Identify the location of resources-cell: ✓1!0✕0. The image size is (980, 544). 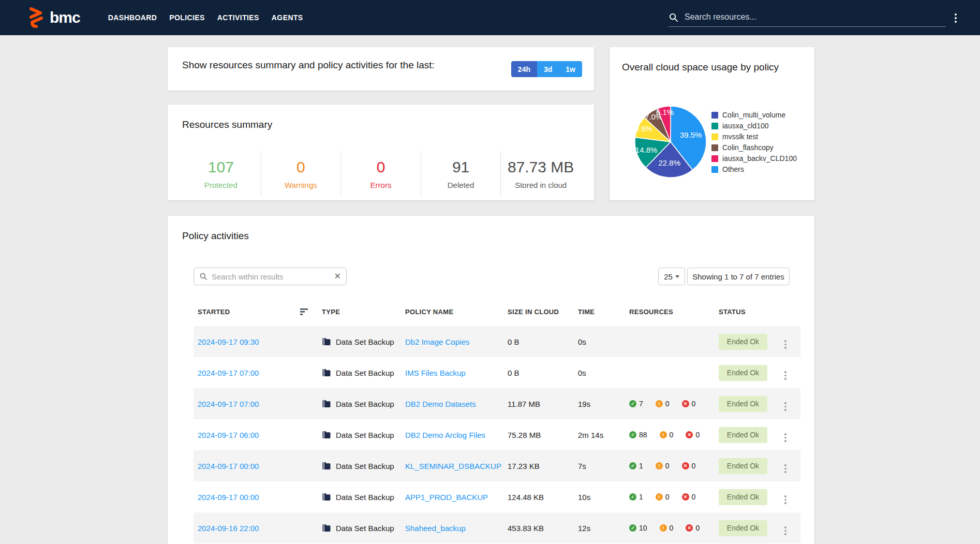
(674, 466).